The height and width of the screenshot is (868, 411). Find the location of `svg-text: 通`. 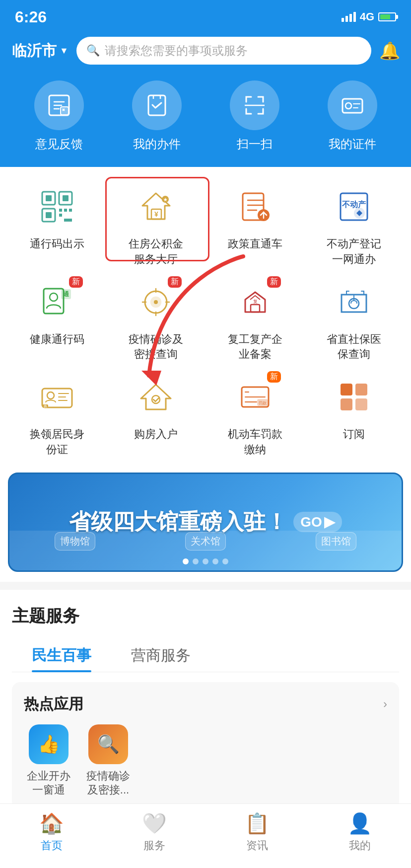

svg-text: 通 is located at coordinates (67, 294).